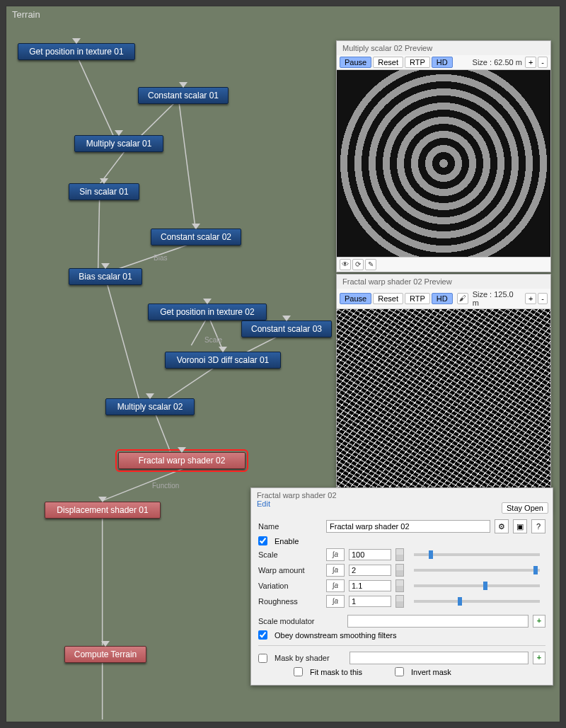  Describe the element at coordinates (520, 526) in the screenshot. I see `preview-icon: ▣` at that location.